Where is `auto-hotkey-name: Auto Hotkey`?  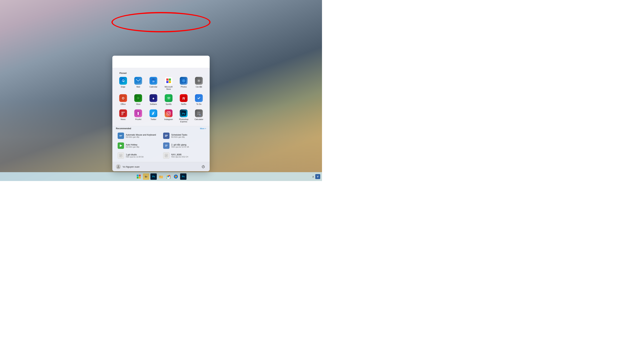
auto-hotkey-name: Auto Hotkey is located at coordinates (142, 145).